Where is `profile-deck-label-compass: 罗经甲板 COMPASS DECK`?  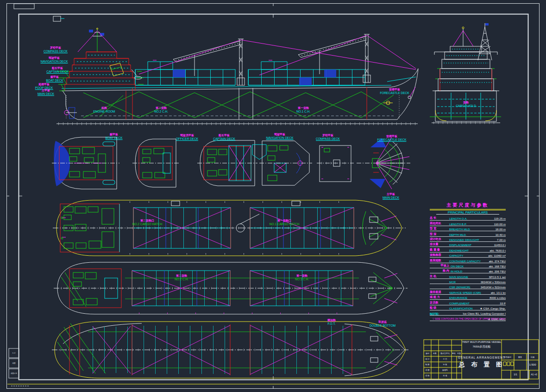 profile-deck-label-compass: 罗经甲板 COMPASS DECK is located at coordinates (56, 50).